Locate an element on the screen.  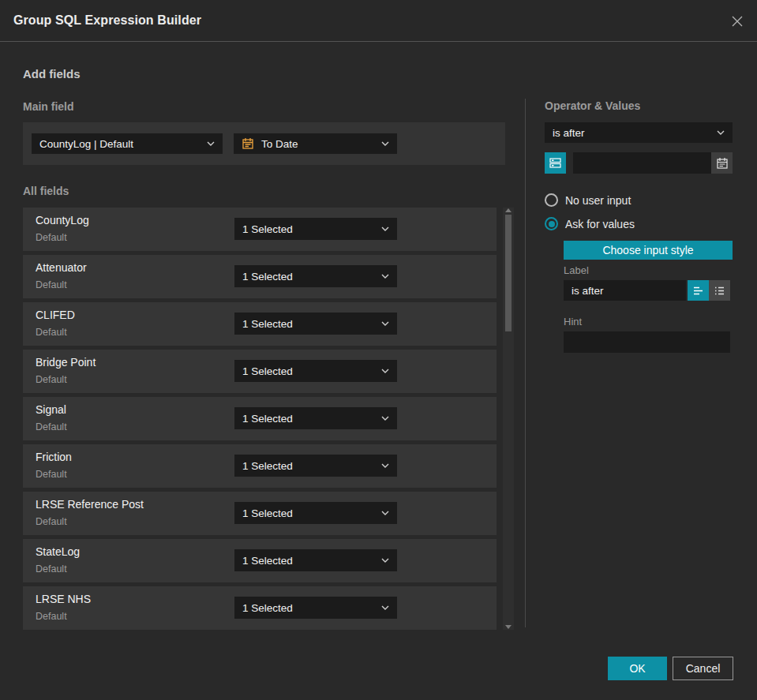
scrollbar-down-arrow is located at coordinates (508, 627).